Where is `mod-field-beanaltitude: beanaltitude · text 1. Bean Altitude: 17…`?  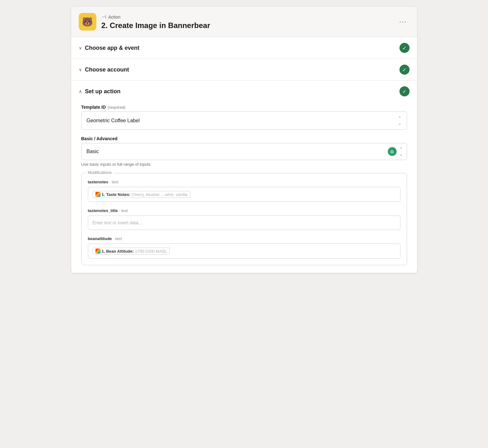
mod-field-beanaltitude: beanaltitude · text 1. Bean Altitude: 17… is located at coordinates (244, 248).